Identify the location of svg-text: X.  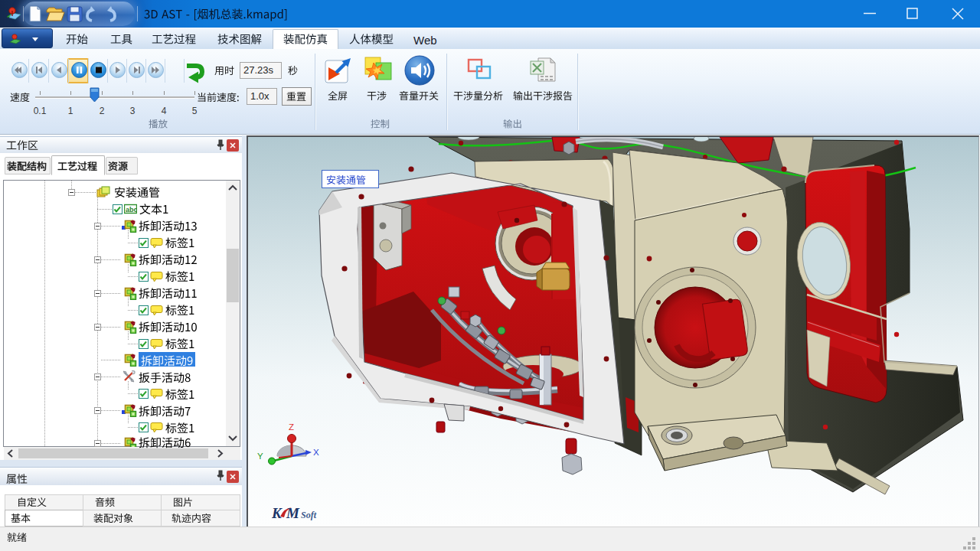
(316, 452).